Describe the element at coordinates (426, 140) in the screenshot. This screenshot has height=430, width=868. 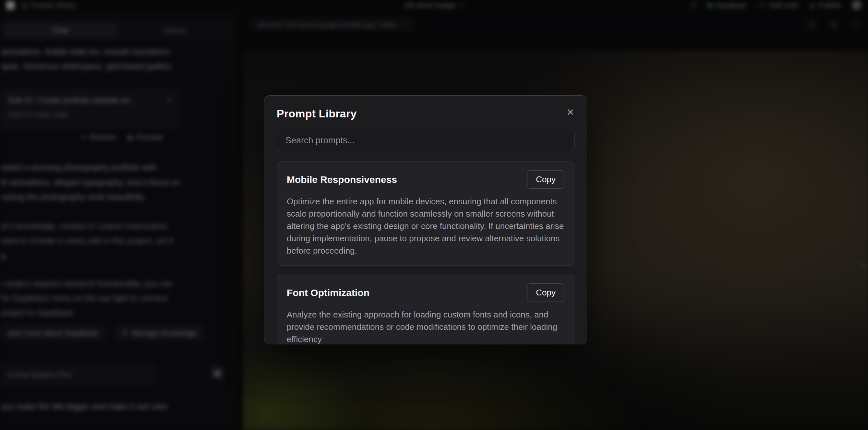
I see `search-input` at that location.